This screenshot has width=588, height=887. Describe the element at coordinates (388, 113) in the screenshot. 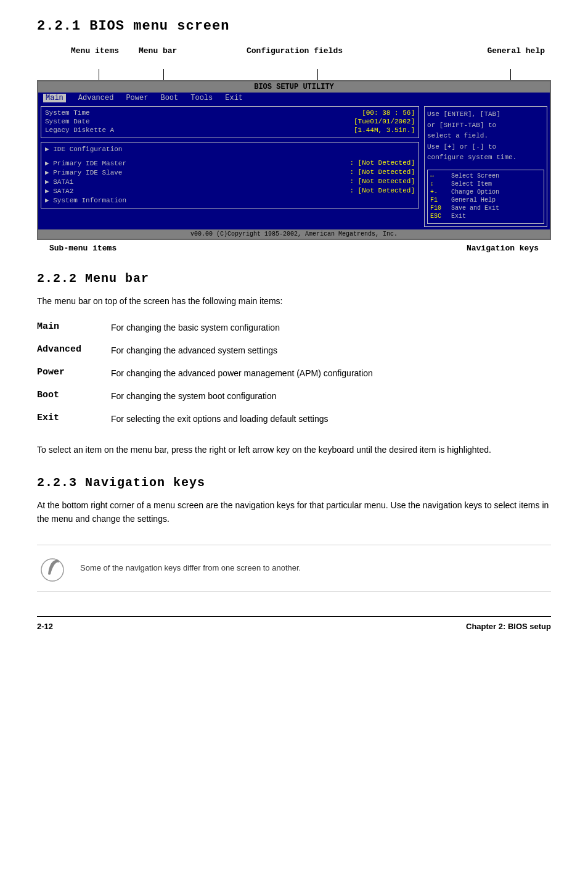

I see `bios-value-time: [00: 38 : 56]` at that location.